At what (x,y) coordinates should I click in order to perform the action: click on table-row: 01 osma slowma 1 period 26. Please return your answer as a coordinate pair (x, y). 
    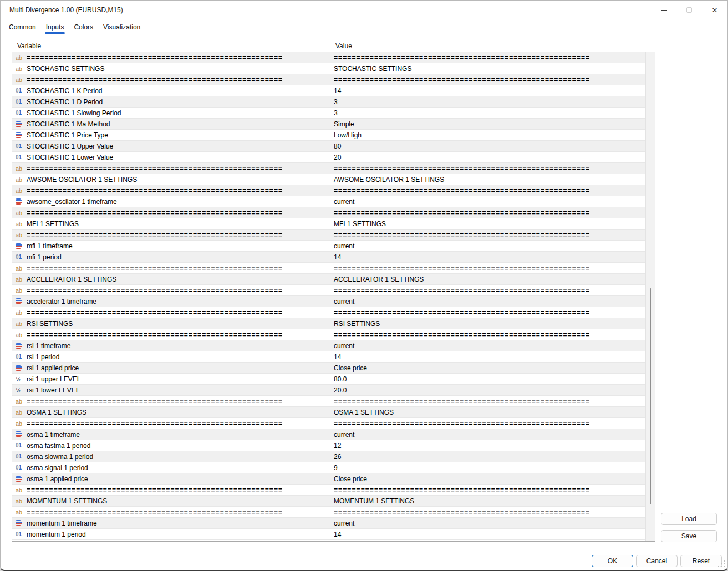
    Looking at the image, I should click on (329, 457).